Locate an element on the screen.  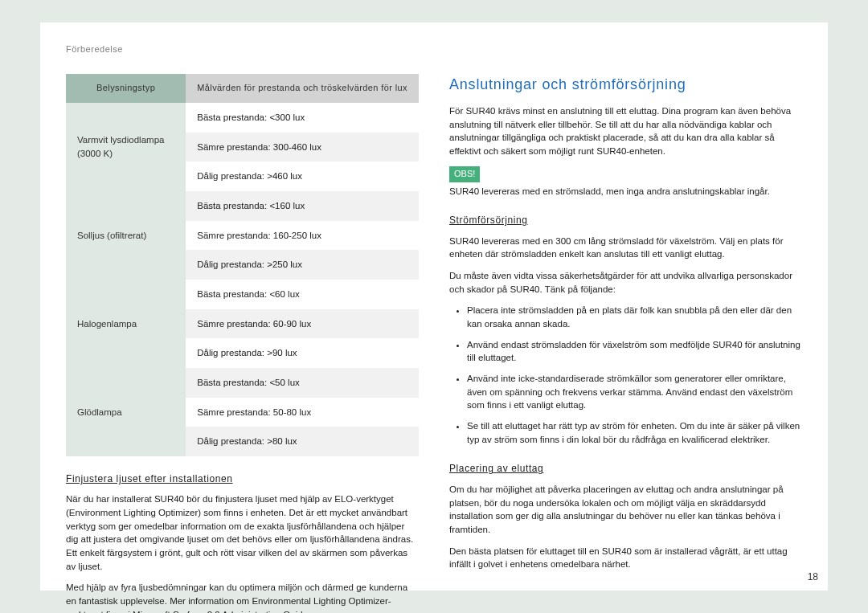
breadcrumb: Förberedelse is located at coordinates (434, 50).